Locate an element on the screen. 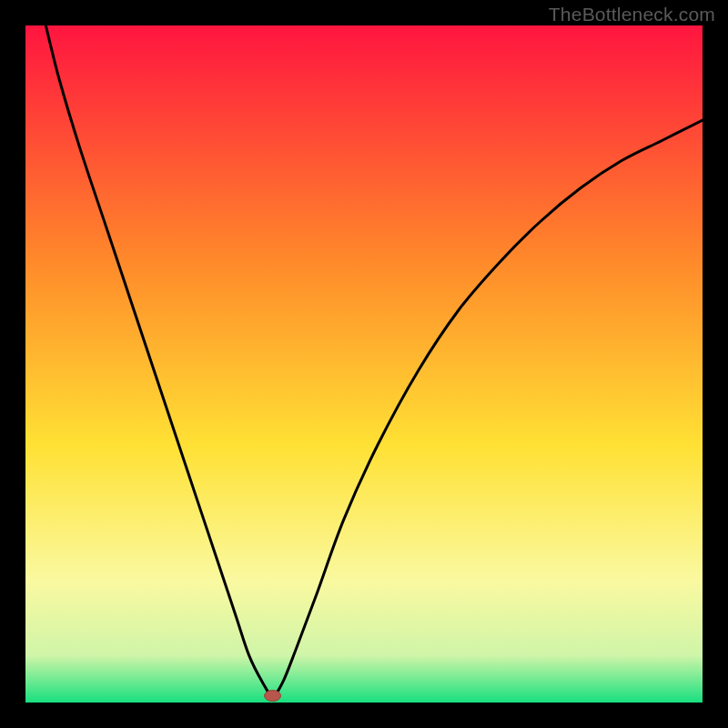 Image resolution: width=728 pixels, height=728 pixels. watermark-text: TheBottleneck.com is located at coordinates (632, 15).